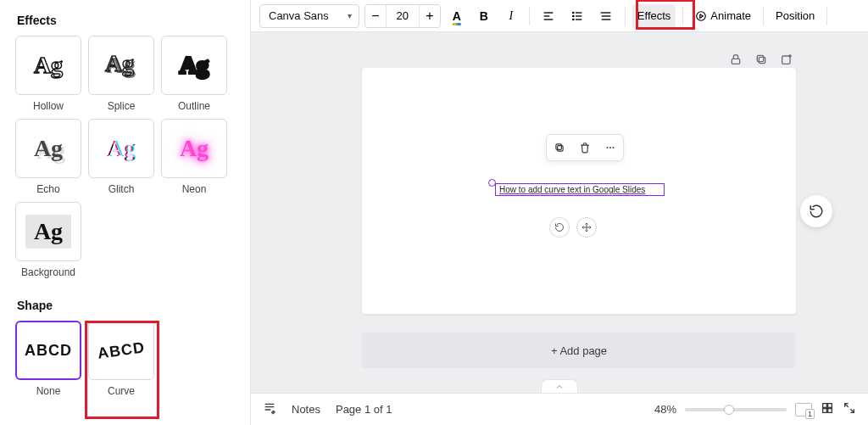 The width and height of the screenshot is (868, 425). I want to click on spacing-button, so click(606, 16).